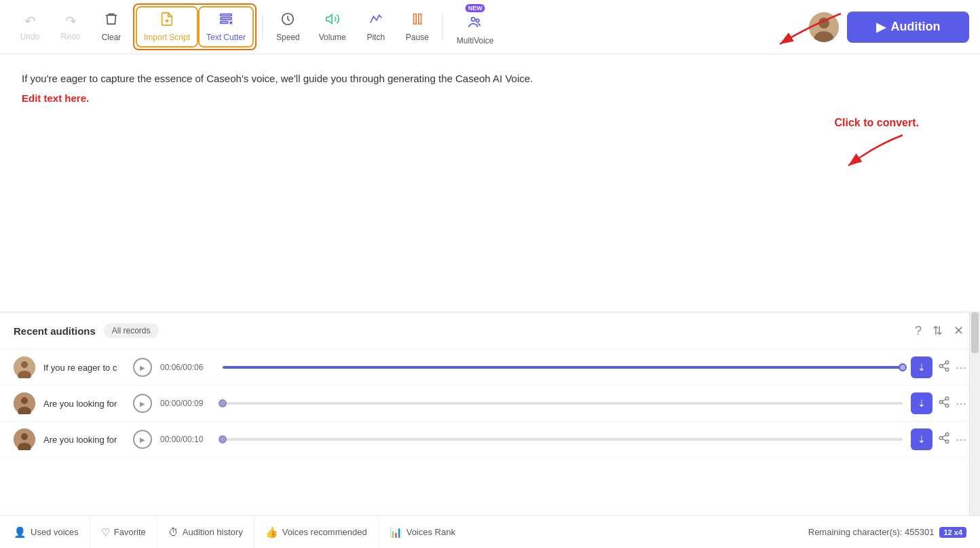  What do you see at coordinates (490, 27) in the screenshot?
I see `toolbar: ↶ Undo ↷ Redo Clear Import Script` at bounding box center [490, 27].